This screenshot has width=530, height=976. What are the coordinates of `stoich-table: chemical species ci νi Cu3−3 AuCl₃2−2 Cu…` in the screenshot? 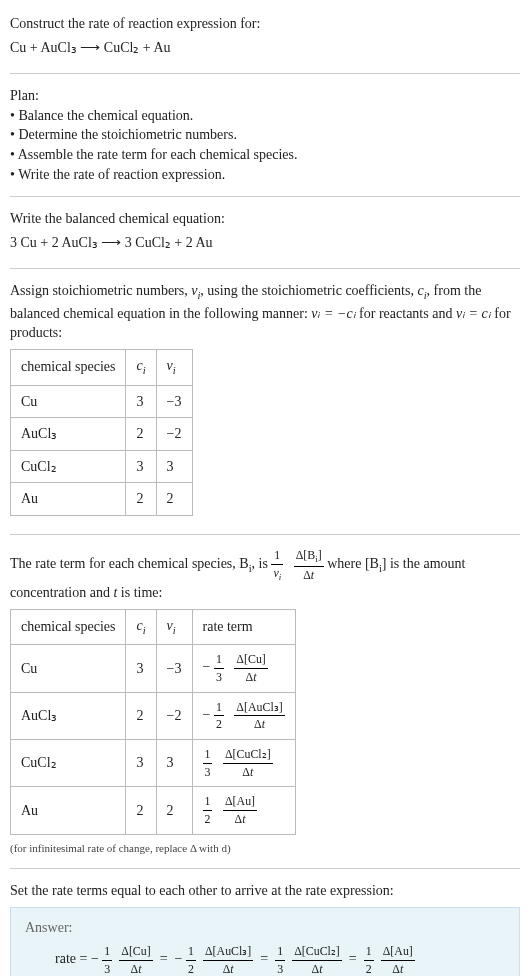 It's located at (102, 432).